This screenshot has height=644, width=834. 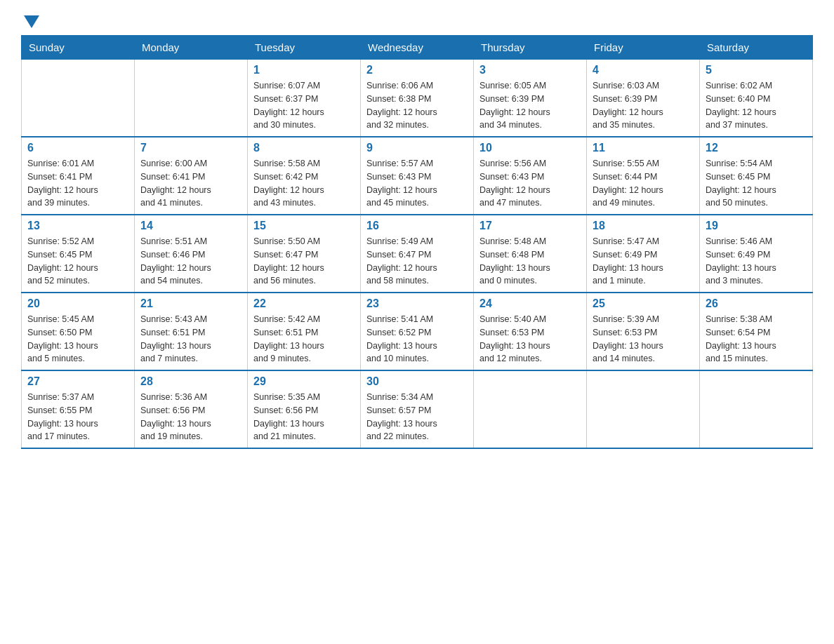 I want to click on day-number: 16, so click(x=417, y=226).